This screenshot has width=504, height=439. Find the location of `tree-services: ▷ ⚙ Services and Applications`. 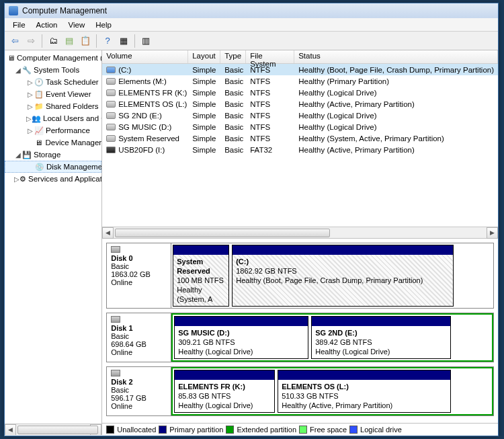

tree-services: ▷ ⚙ Services and Applications is located at coordinates (53, 179).